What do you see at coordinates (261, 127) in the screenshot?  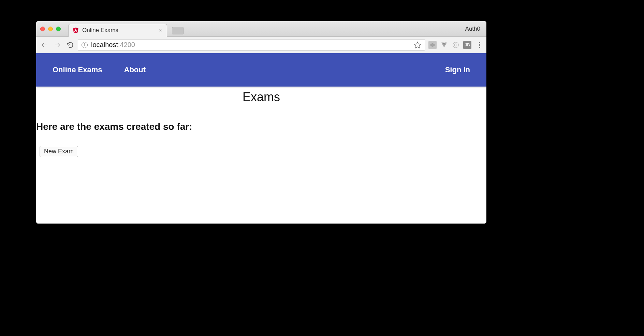 I see `page-subheading: Here are the exams created so far:` at bounding box center [261, 127].